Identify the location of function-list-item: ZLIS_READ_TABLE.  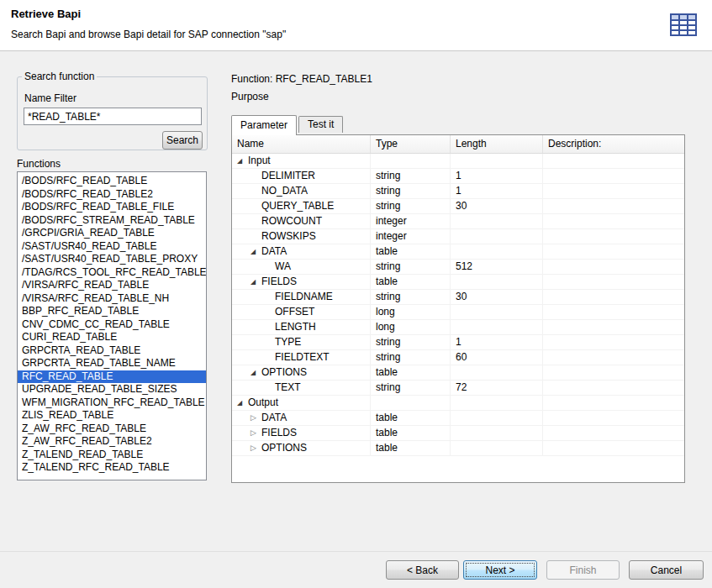
(112, 416).